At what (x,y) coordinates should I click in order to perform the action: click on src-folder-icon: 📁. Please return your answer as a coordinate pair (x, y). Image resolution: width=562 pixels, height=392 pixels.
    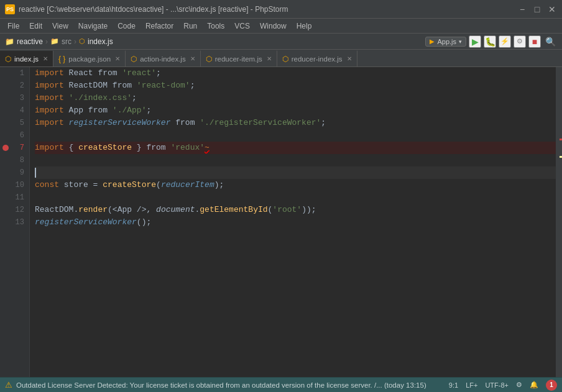
    Looking at the image, I should click on (55, 41).